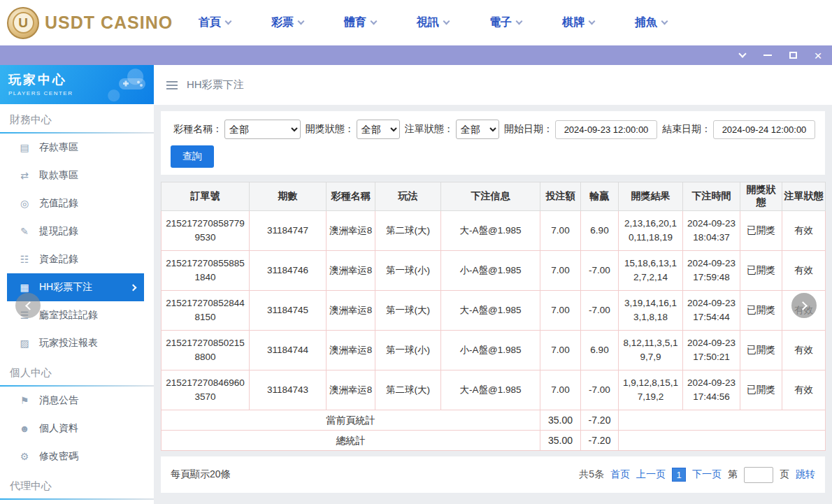 The height and width of the screenshot is (504, 832). What do you see at coordinates (505, 22) in the screenshot?
I see `nav-item-slots: 電子` at bounding box center [505, 22].